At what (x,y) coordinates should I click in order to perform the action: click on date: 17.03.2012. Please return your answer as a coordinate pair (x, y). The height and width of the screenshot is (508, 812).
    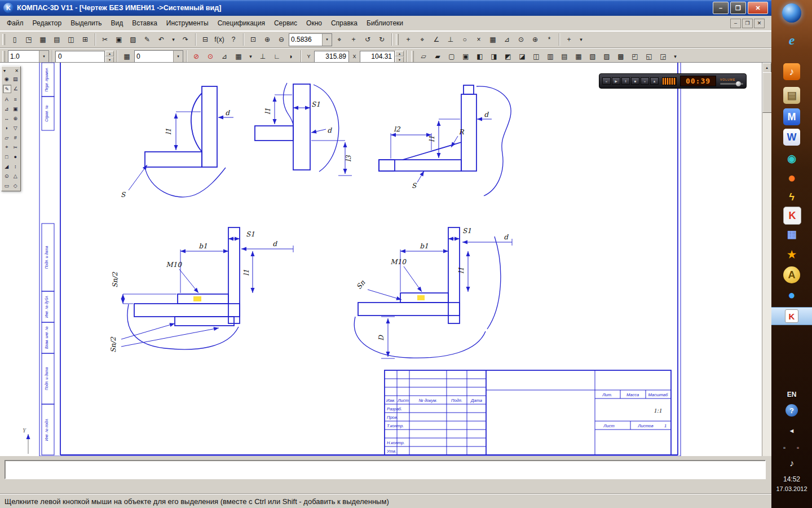
    Looking at the image, I should click on (792, 489).